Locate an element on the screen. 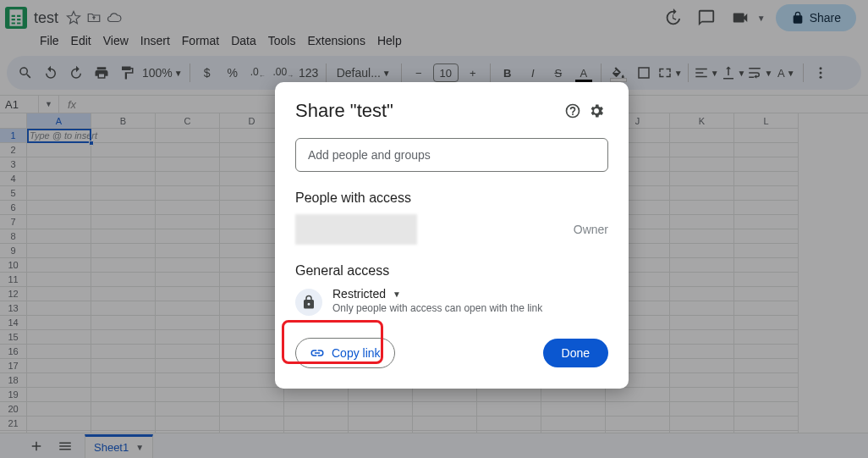 Image resolution: width=868 pixels, height=458 pixels. help-icon is located at coordinates (573, 111).